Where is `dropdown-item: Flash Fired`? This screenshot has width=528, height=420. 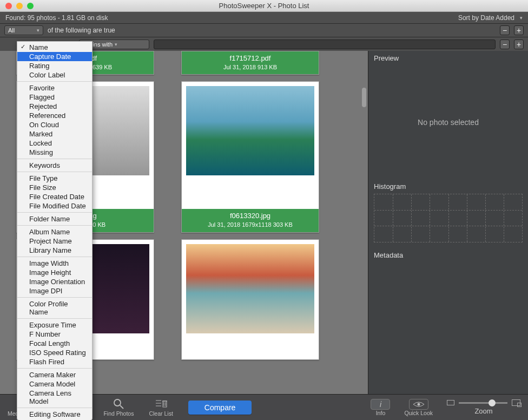
dropdown-item: Flash Fired is located at coordinates (55, 362).